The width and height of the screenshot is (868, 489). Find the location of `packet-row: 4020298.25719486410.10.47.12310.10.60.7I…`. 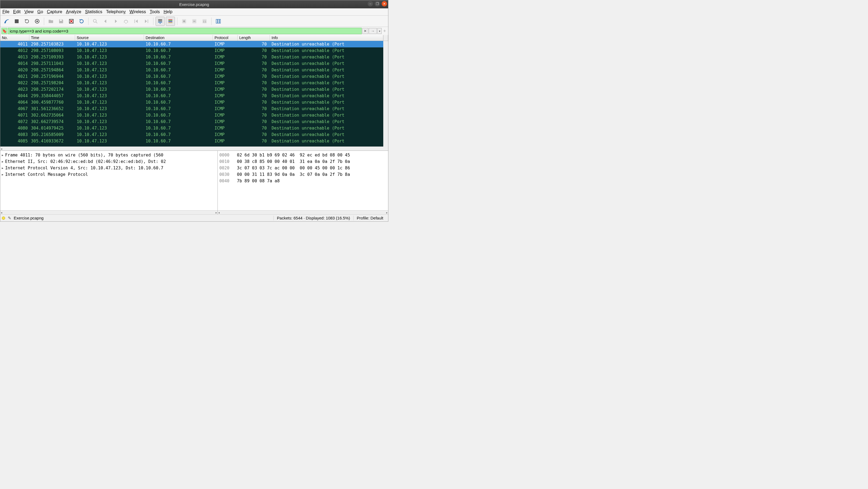

packet-row: 4020298.25719486410.10.47.12310.10.60.7I… is located at coordinates (194, 70).